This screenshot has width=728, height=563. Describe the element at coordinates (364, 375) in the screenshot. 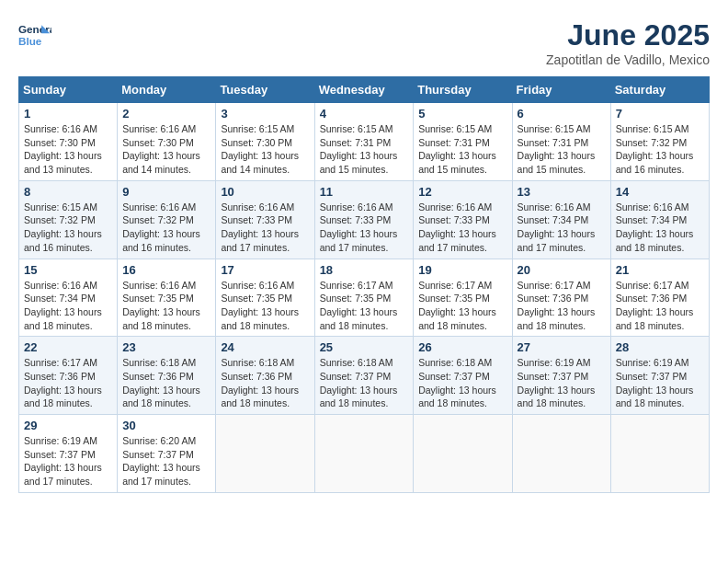

I see `table-row: 22Sunrise: 6:17 AMSunset: 7:36 PMDayligh…` at that location.